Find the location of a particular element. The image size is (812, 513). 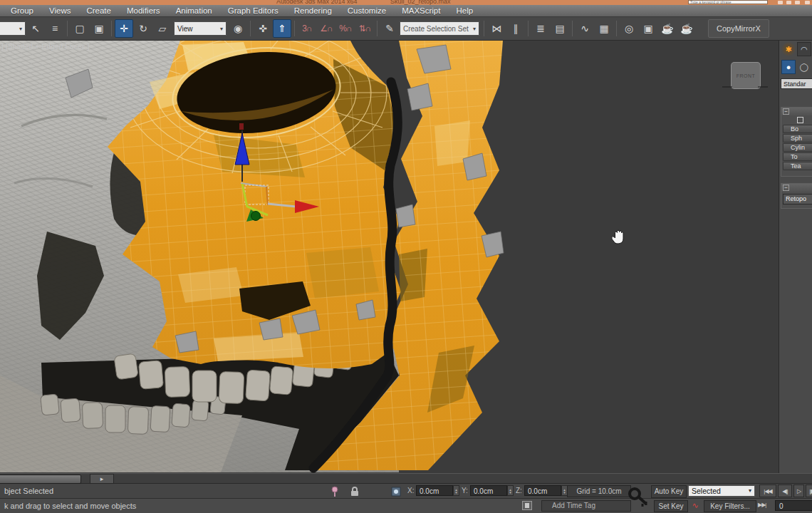

percent-snap-icon: %∩ is located at coordinates (345, 28).